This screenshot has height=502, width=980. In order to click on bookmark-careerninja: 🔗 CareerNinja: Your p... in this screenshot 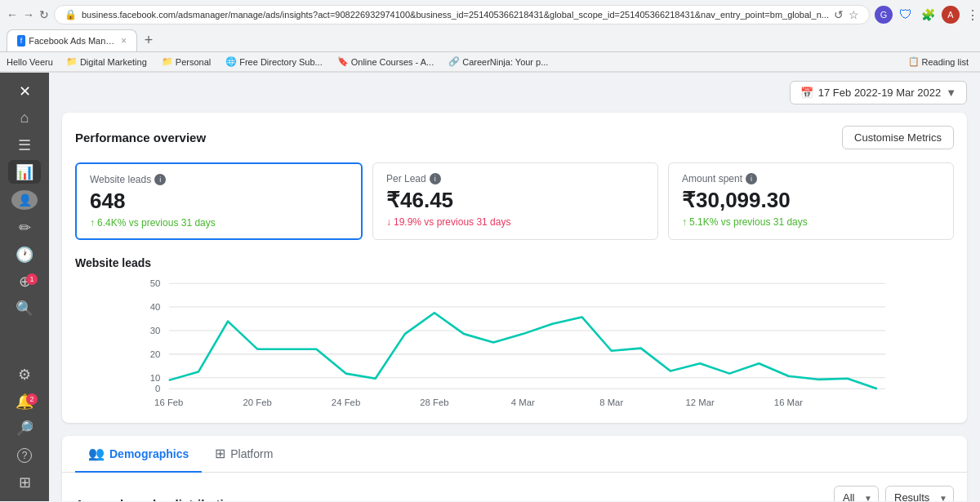, I will do `click(498, 62)`.